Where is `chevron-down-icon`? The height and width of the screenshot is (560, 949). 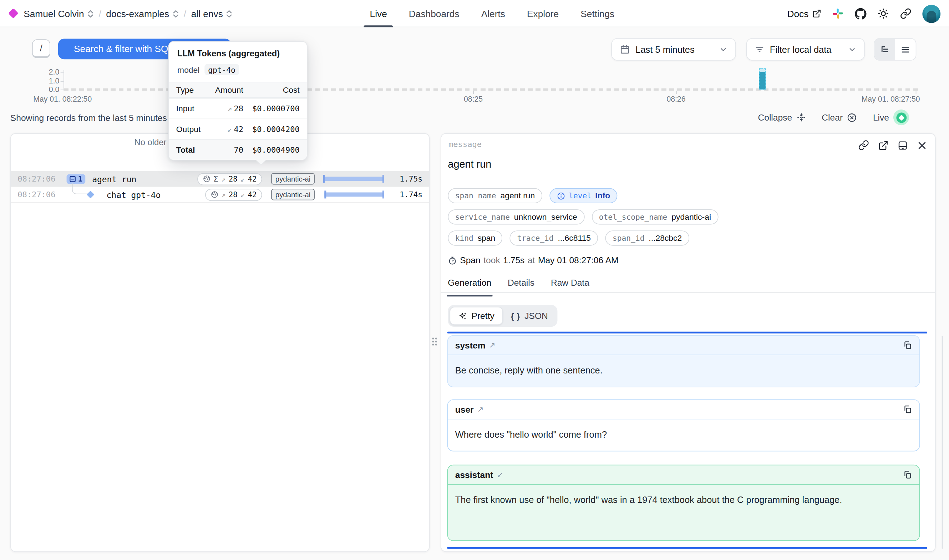 chevron-down-icon is located at coordinates (723, 49).